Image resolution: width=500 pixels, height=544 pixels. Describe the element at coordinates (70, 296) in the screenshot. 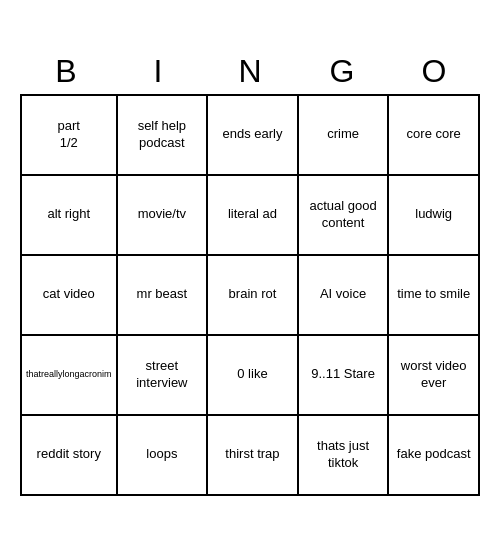

I see `bingo-cell-10: cat video` at that location.